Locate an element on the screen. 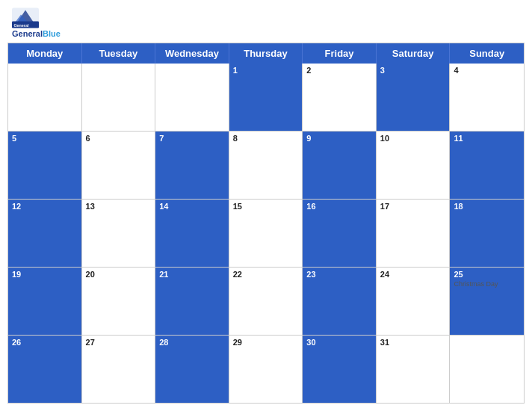 This screenshot has height=411, width=532. calendar-cell: 3 is located at coordinates (414, 97).